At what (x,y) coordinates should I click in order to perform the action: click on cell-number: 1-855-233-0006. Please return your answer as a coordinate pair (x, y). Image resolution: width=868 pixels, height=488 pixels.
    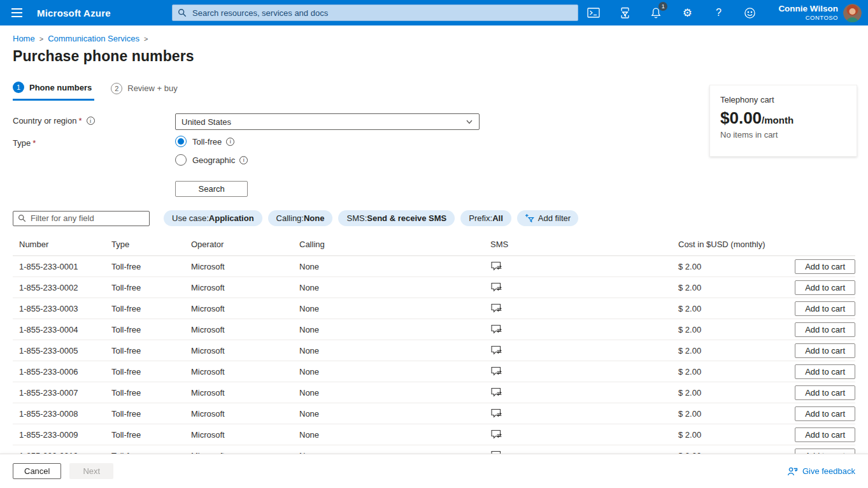
    Looking at the image, I should click on (65, 372).